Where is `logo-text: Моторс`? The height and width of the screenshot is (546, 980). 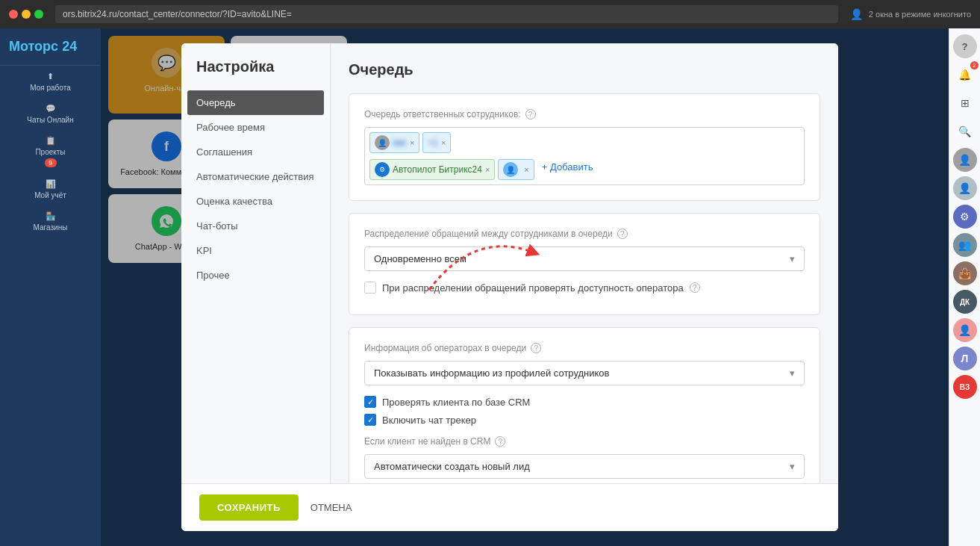
logo-text: Моторс is located at coordinates (34, 46).